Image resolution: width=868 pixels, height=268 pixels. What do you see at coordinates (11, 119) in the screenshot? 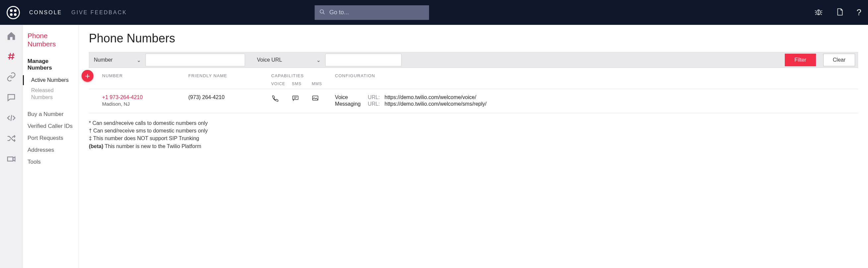
I see `rail-code-icon` at bounding box center [11, 119].